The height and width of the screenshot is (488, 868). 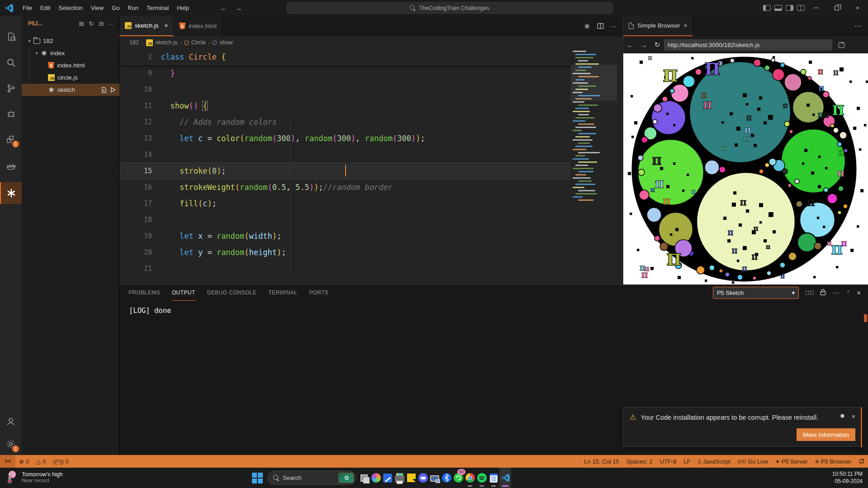 What do you see at coordinates (630, 45) in the screenshot?
I see `browser-back-icon: ←` at bounding box center [630, 45].